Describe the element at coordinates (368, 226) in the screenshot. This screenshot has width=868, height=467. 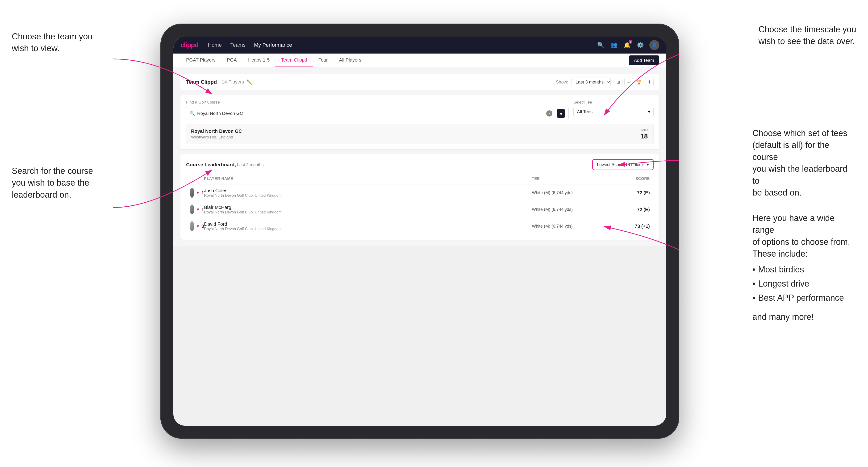
I see `player-info-3: David Ford Royal North Devon Golf Club, …` at that location.